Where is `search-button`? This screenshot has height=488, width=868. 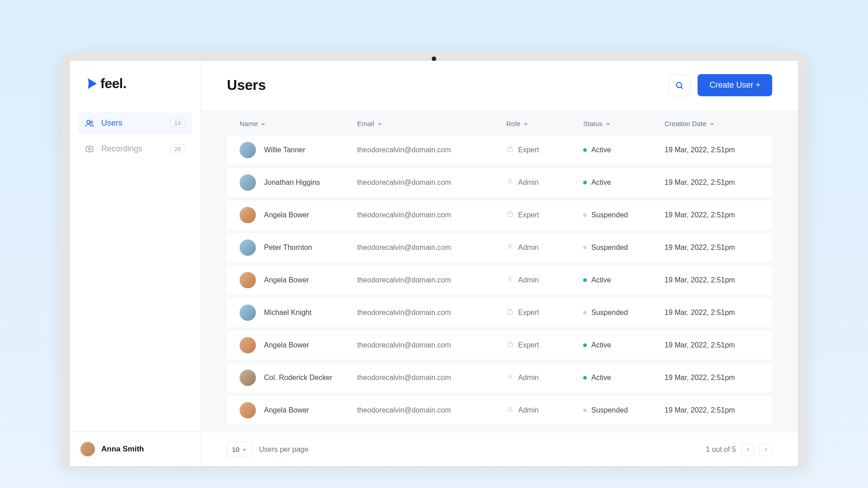 search-button is located at coordinates (679, 85).